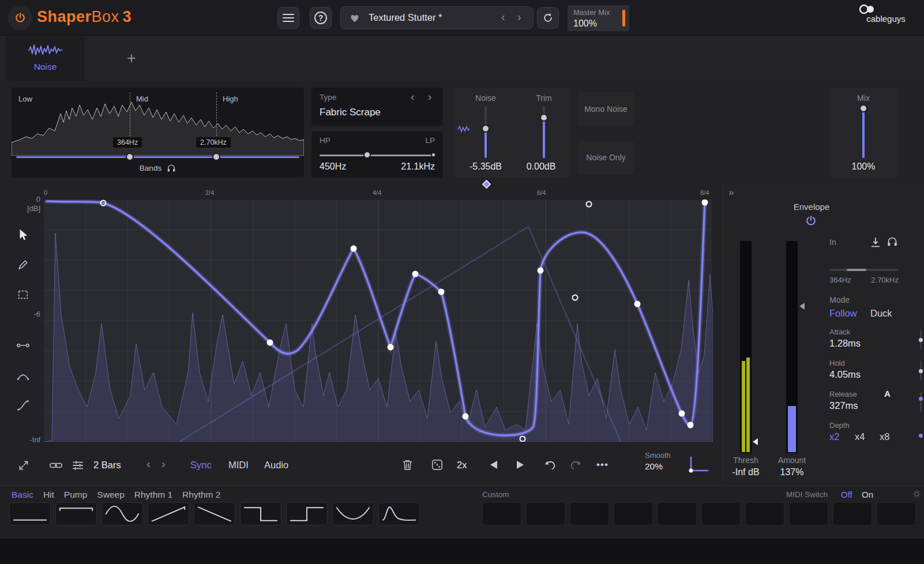  What do you see at coordinates (122, 514) in the screenshot?
I see `wave-preset-sine` at bounding box center [122, 514].